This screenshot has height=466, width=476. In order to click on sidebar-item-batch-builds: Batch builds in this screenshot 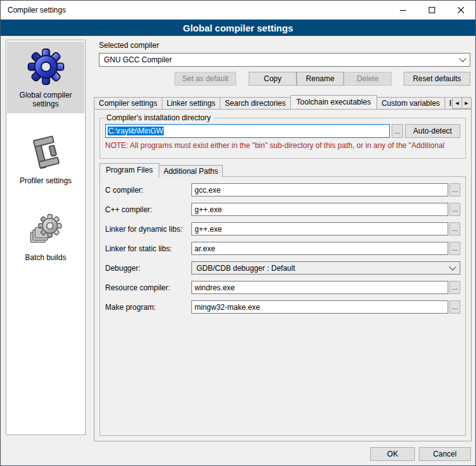, I will do `click(45, 236)`.